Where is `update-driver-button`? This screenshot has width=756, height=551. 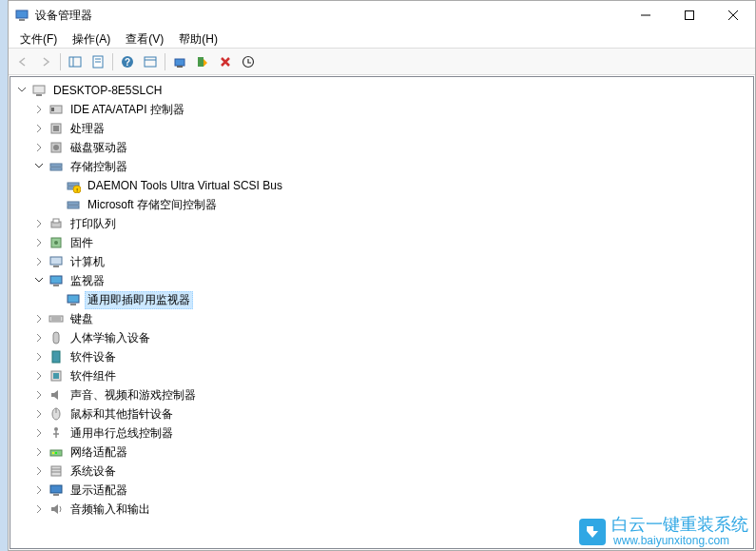 update-driver-button is located at coordinates (180, 62).